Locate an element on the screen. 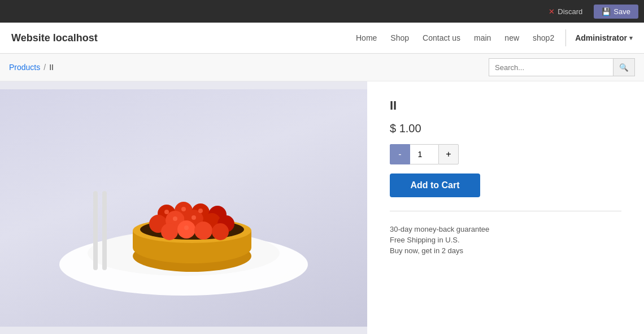 The width and height of the screenshot is (644, 334). quantity-input is located at coordinates (424, 154).